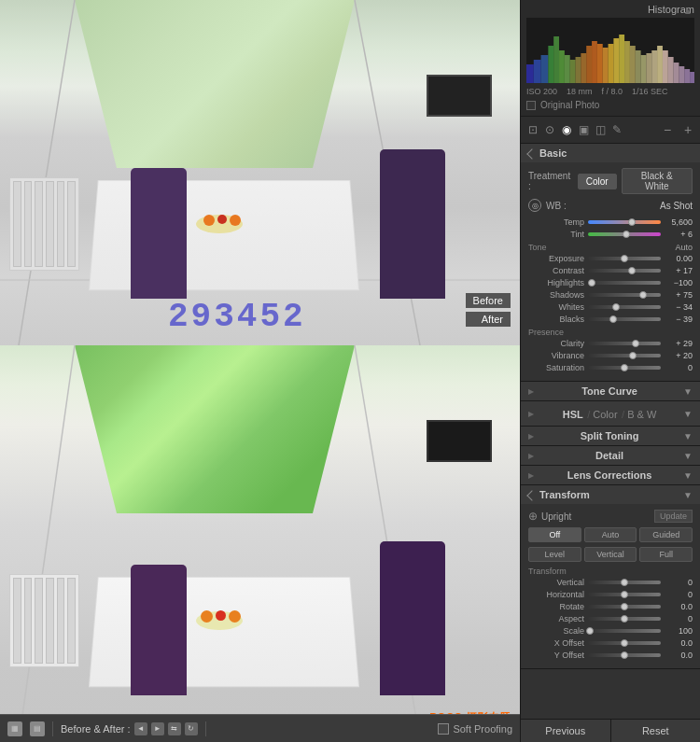 The image size is (700, 742). What do you see at coordinates (624, 343) in the screenshot?
I see `clarity-slider-track` at bounding box center [624, 343].